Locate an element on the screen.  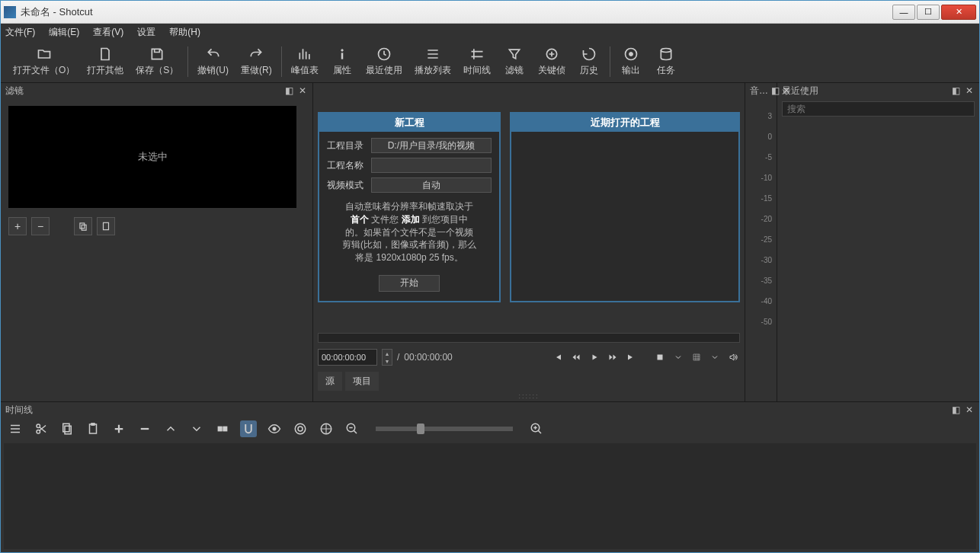
playlist-button: 播放列表 is located at coordinates (433, 61).